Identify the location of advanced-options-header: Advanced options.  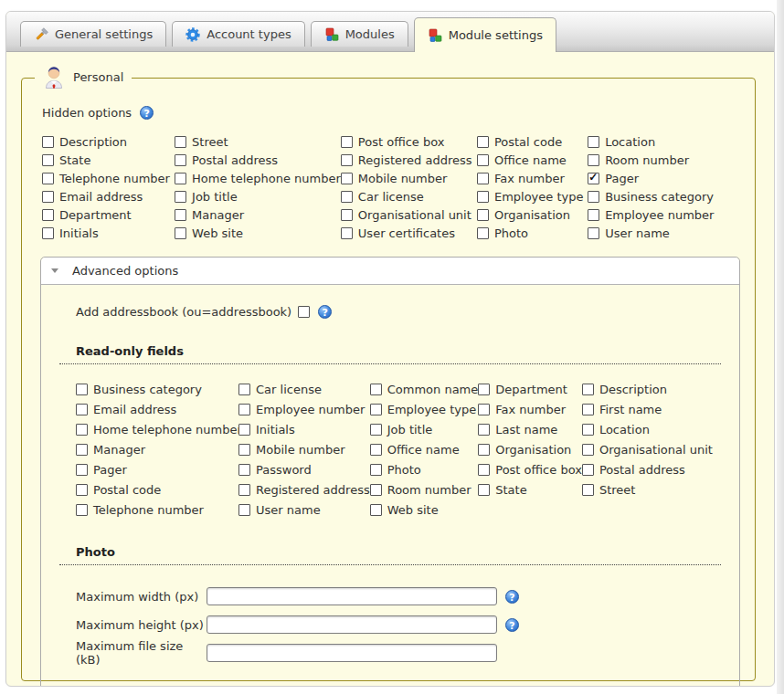
(390, 271).